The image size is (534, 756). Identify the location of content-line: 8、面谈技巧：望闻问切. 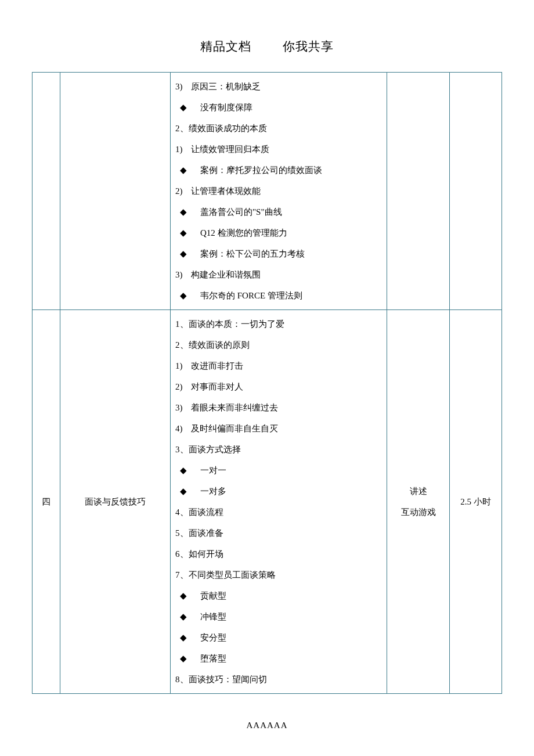
(277, 679).